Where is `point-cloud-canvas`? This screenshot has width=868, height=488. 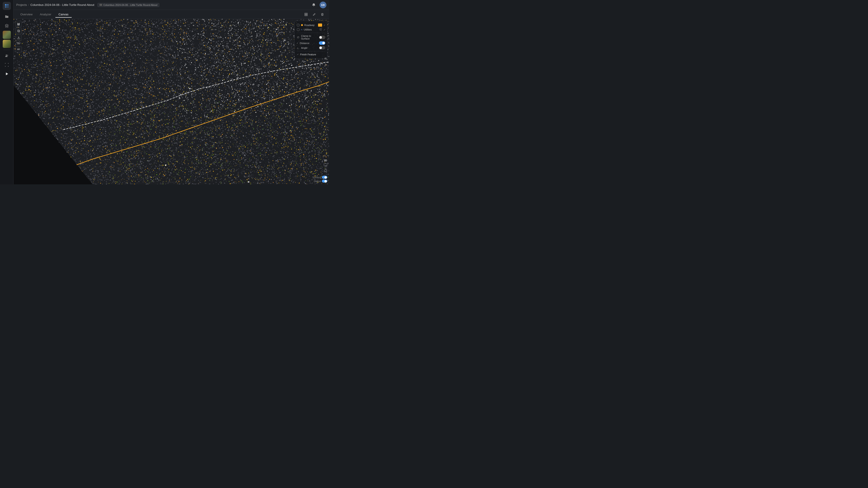 point-cloud-canvas is located at coordinates (171, 102).